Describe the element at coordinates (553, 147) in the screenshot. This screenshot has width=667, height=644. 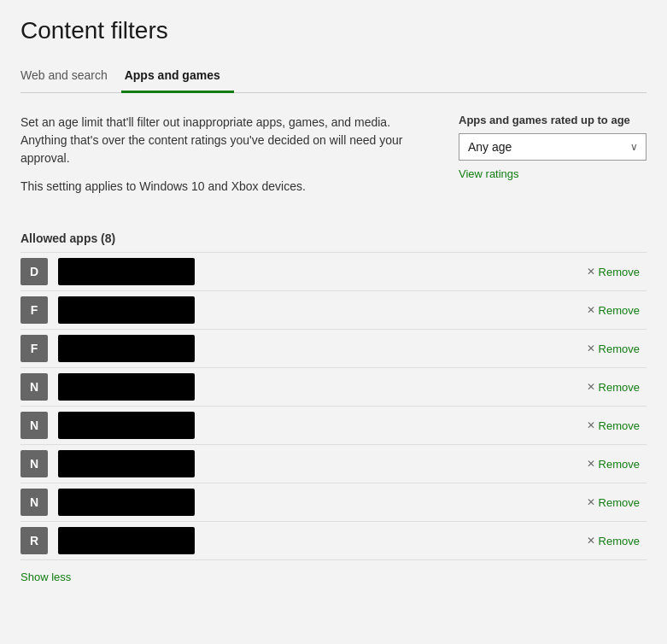
I see `age-dropdown-wrapper: Any age 3+ 7+ 12+ 16+ 18+ ∨` at that location.